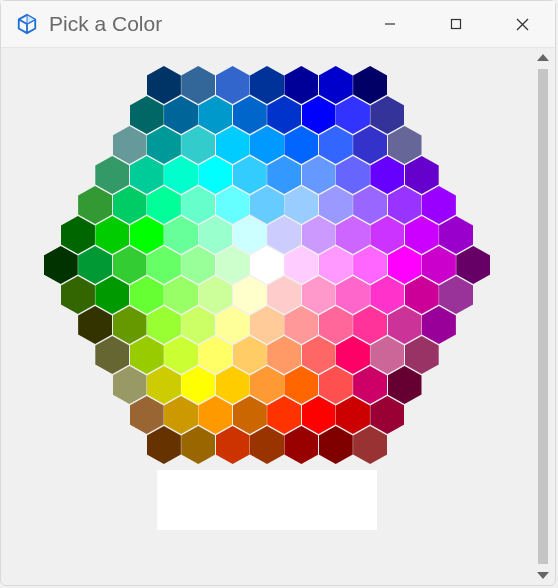  Describe the element at coordinates (203, 24) in the screenshot. I see `window-title: Pick a Color` at that location.